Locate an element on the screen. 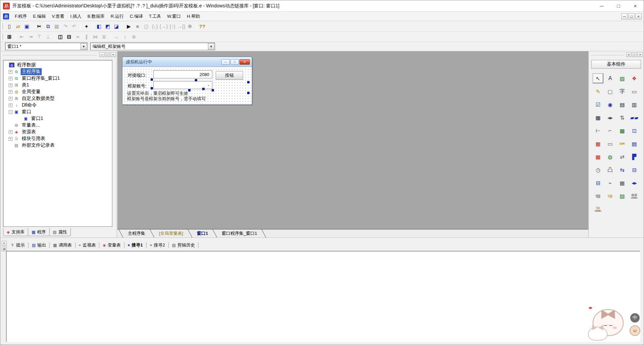 The image size is (644, 345). tree-item-main-assembly: + ⧉ 主程序集 is located at coordinates (60, 72).